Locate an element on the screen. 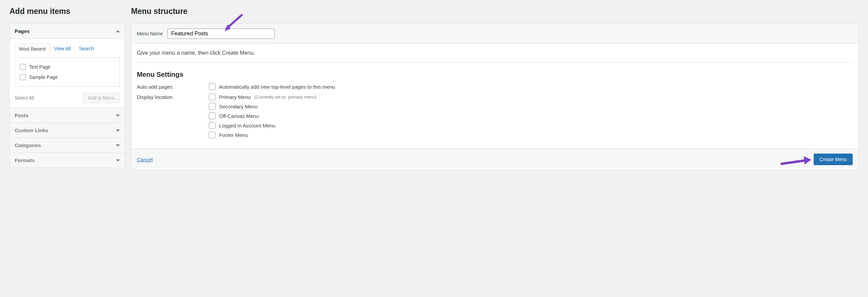 The height and width of the screenshot is (297, 868). menu-settings-heading: Menu Settings is located at coordinates (495, 75).